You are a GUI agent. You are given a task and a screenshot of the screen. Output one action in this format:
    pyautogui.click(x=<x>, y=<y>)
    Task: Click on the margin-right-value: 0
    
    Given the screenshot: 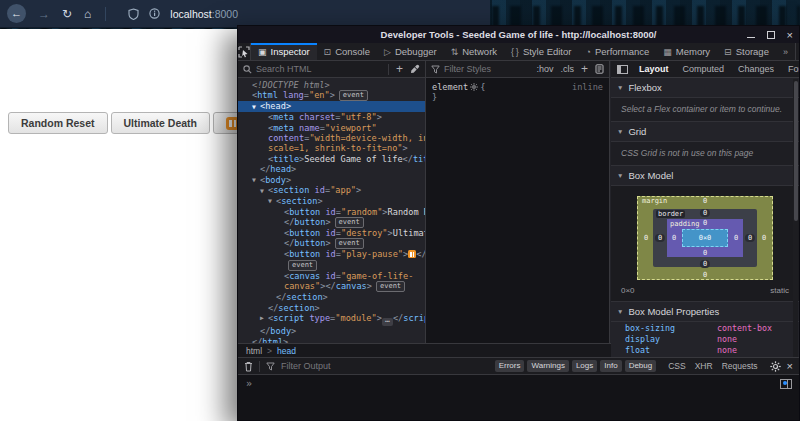 What is the action you would take?
    pyautogui.click(x=764, y=238)
    